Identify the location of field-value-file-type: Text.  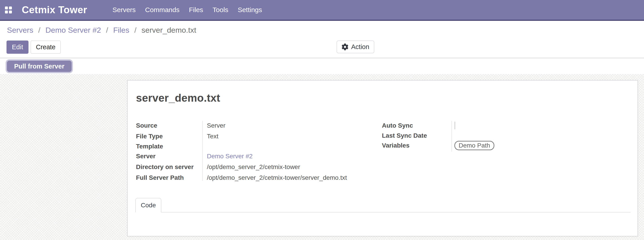
(292, 136).